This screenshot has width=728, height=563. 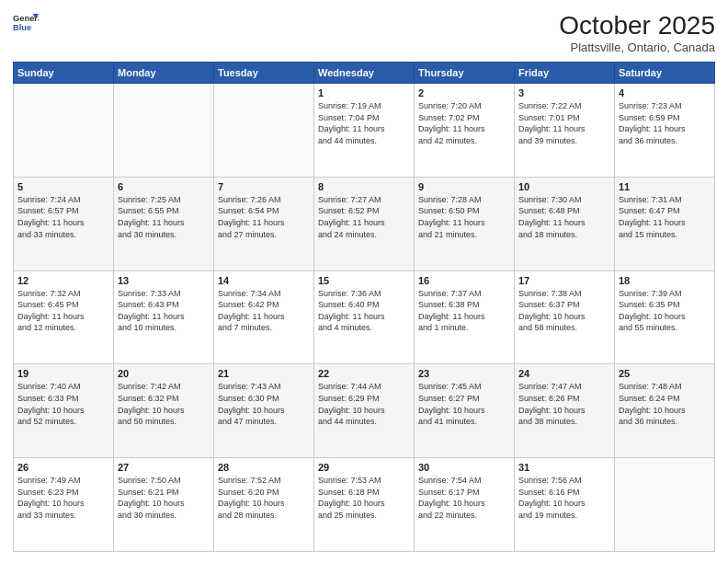 What do you see at coordinates (364, 131) in the screenshot?
I see `calendar-cell: 1Sunrise: 7:19 AM Sunset: 7:04 PM Daylig…` at bounding box center [364, 131].